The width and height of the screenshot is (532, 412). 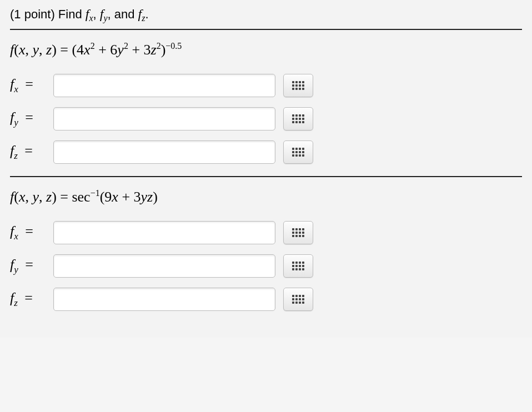 What do you see at coordinates (91, 18) in the screenshot?
I see `prompt-sub1: x` at bounding box center [91, 18].